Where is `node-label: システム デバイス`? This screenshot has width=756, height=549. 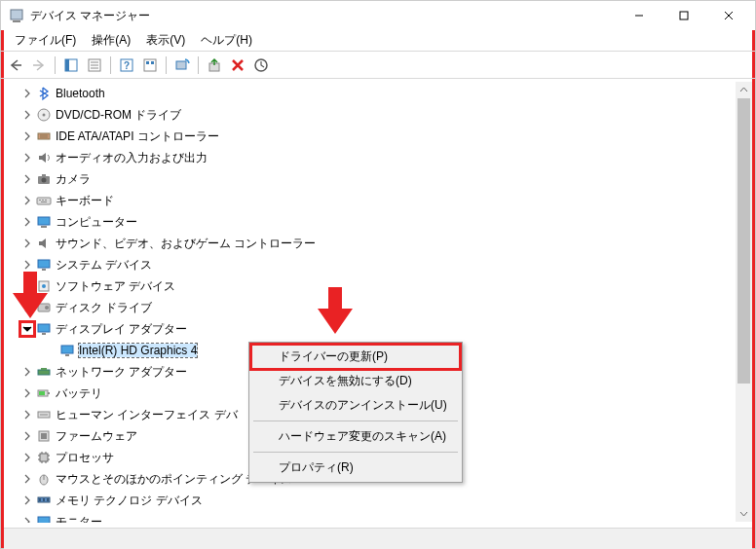
node-label: システム デバイス is located at coordinates (103, 265).